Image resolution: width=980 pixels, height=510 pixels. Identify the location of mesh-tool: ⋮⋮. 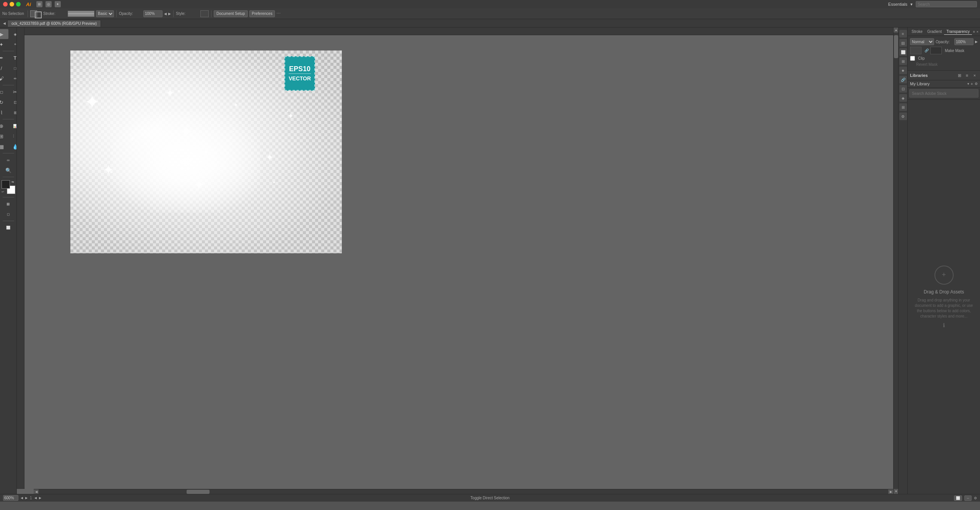
(13, 136).